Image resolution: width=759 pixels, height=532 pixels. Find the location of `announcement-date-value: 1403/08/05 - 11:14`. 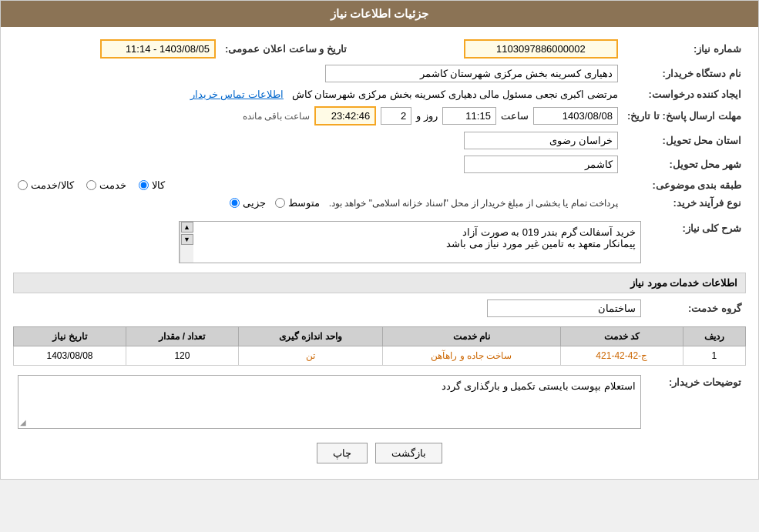

announcement-date-value: 1403/08/05 - 11:14 is located at coordinates (158, 49).